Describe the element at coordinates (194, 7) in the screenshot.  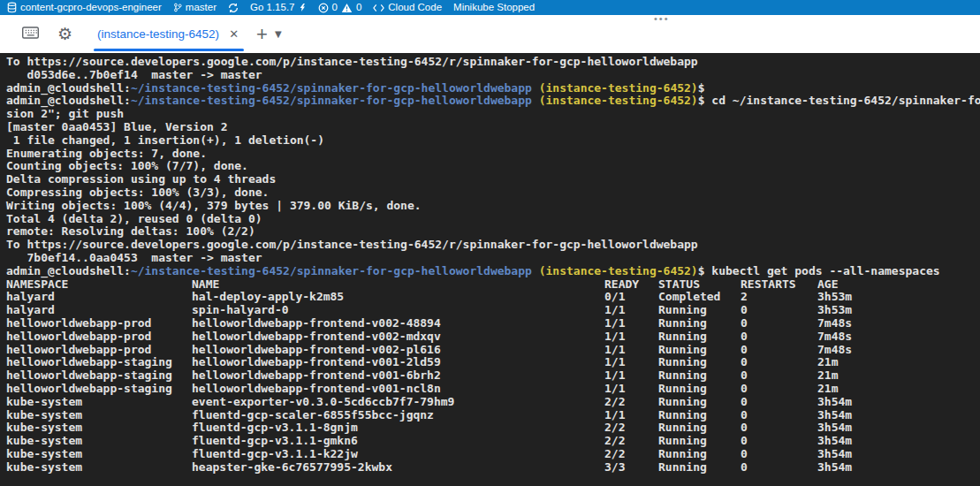
I see `statusbar-branch: master` at that location.